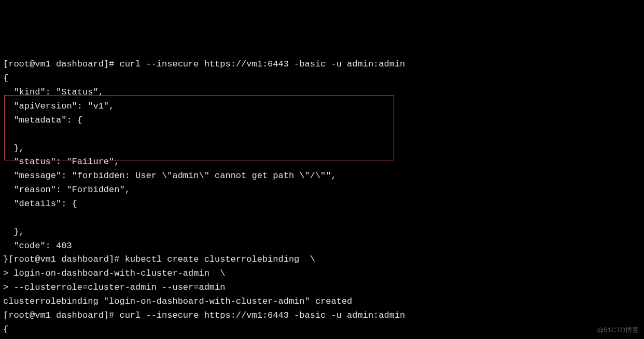  Describe the element at coordinates (59, 106) in the screenshot. I see `line-04: "apiVersion": "v1",` at that location.